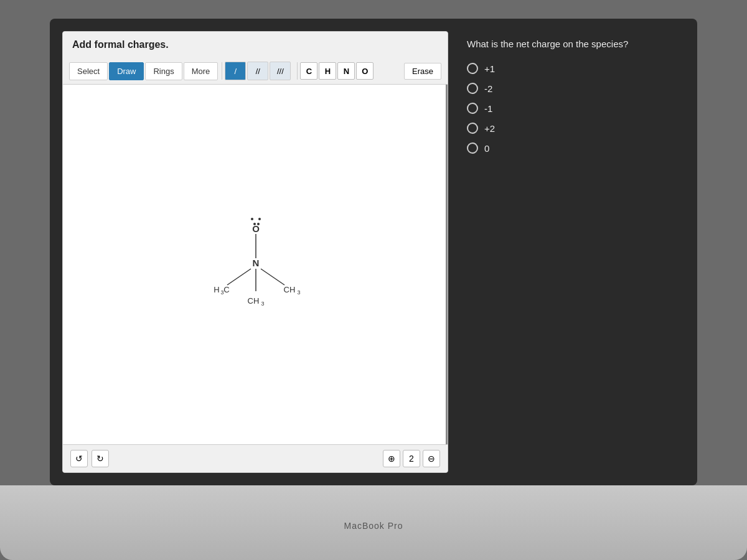 The height and width of the screenshot is (560, 747). Describe the element at coordinates (472, 148) in the screenshot. I see `radio-zero` at that location.